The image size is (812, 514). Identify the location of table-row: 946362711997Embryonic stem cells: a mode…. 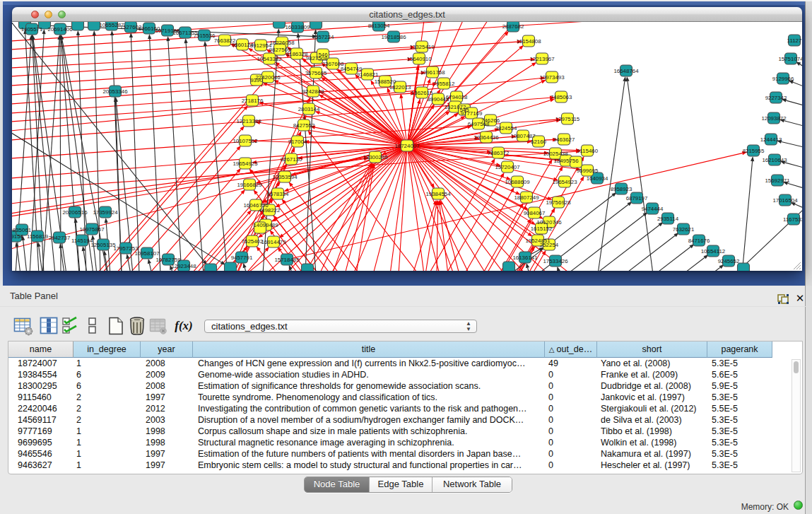
(406, 466).